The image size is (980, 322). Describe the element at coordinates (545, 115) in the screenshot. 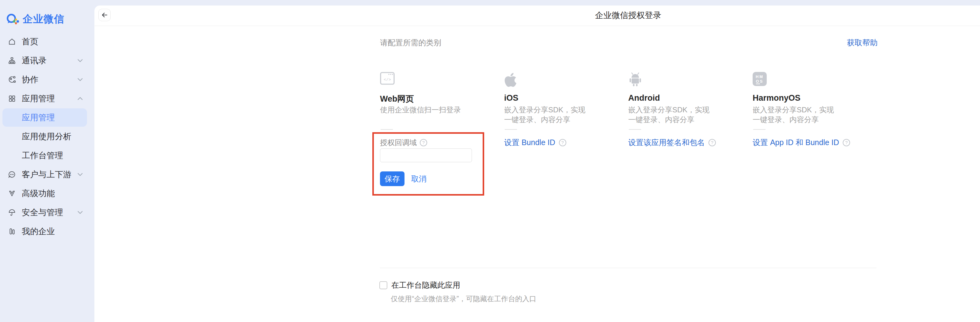

I see `card-ios-desc: 嵌入登录分享SDK，实现 一键登录、内容分享` at that location.